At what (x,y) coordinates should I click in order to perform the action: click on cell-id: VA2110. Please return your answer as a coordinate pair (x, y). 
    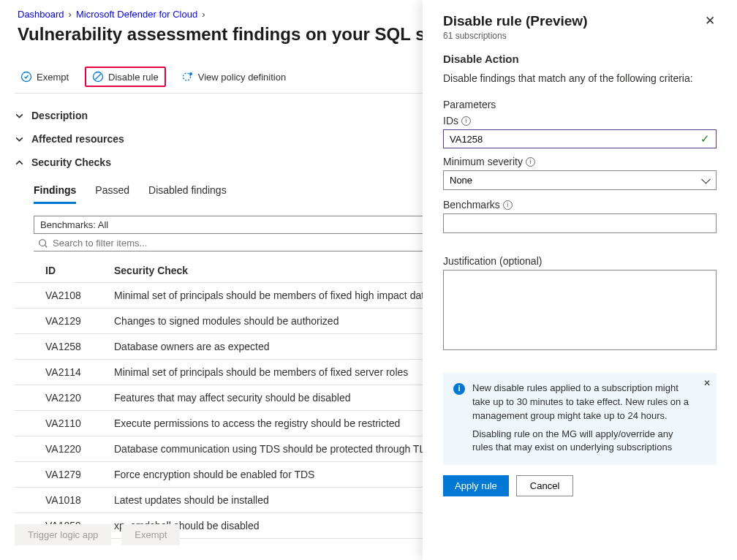
    Looking at the image, I should click on (58, 424).